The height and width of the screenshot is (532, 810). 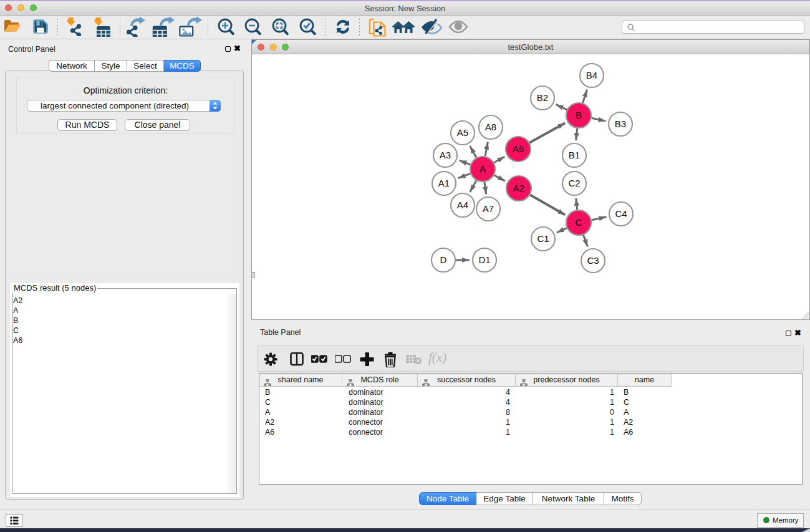 I want to click on svg-text: B4, so click(x=592, y=75).